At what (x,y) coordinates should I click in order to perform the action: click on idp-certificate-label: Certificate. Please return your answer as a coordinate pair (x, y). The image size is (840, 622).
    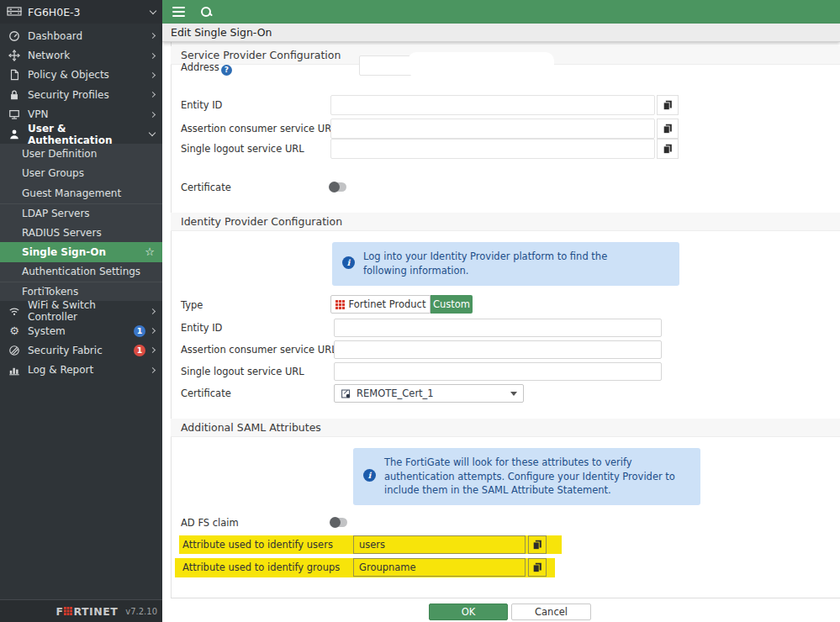
    Looking at the image, I should click on (206, 393).